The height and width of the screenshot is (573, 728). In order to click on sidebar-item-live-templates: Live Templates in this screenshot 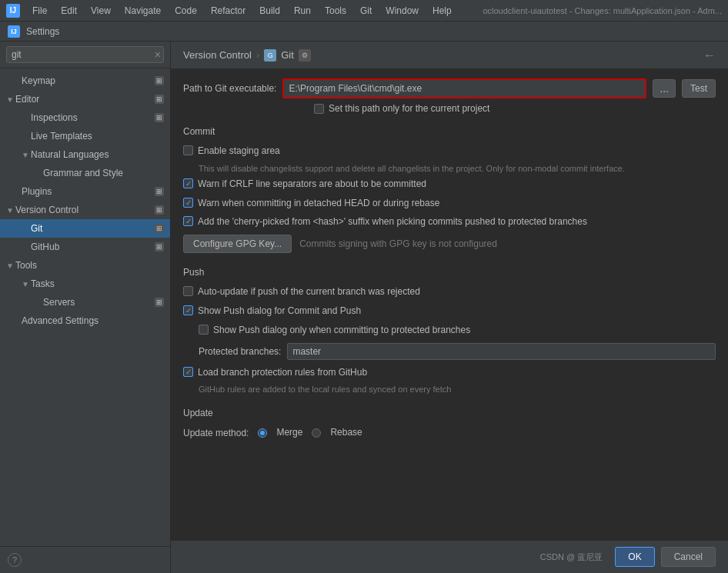, I will do `click(85, 136)`.